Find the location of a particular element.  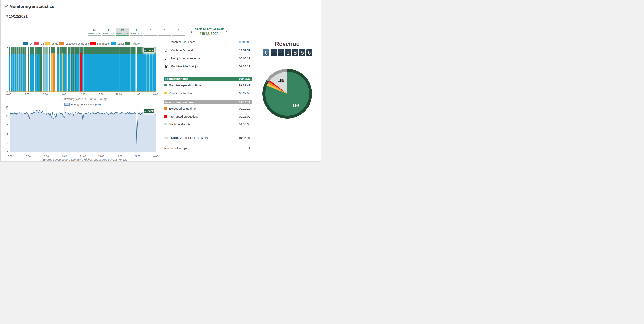

svg-text: 12 is located at coordinates (7, 135).